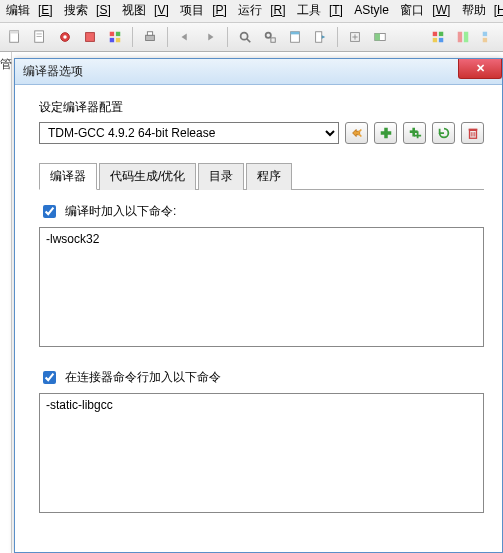 This screenshot has width=503, height=553. Describe the element at coordinates (356, 133) in the screenshot. I see `rename-config-button` at that location.